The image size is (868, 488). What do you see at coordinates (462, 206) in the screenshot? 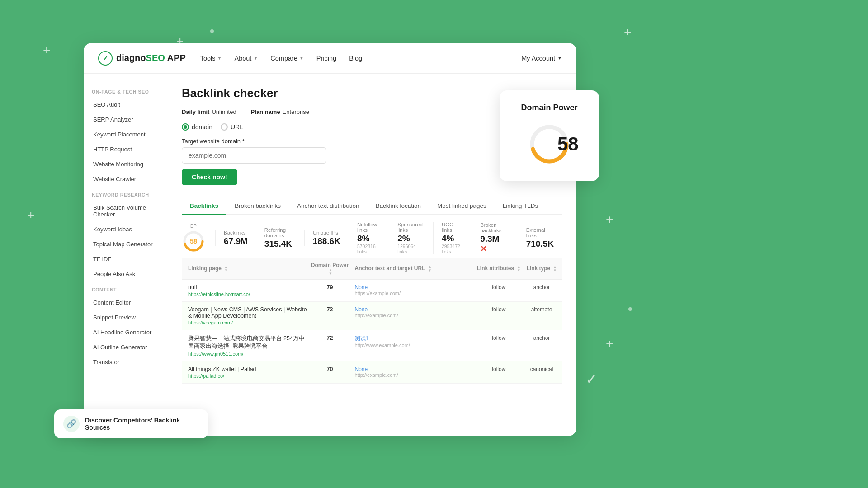
I see `tab-most-linked: Most linked pages` at bounding box center [462, 206].